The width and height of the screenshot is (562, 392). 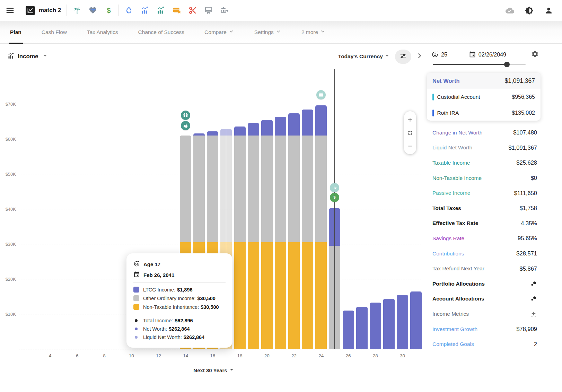 What do you see at coordinates (484, 81) in the screenshot?
I see `net-worth-header-row: Net Worth $1,091,367` at bounding box center [484, 81].